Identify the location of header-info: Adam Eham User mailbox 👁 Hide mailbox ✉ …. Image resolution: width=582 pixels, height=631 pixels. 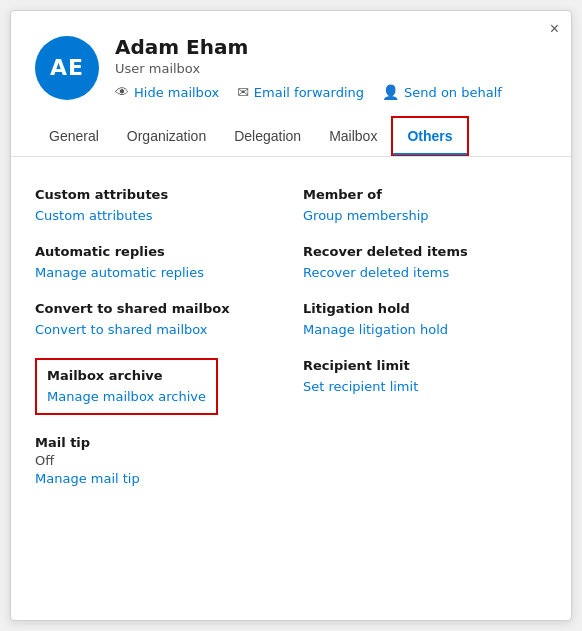
(308, 68).